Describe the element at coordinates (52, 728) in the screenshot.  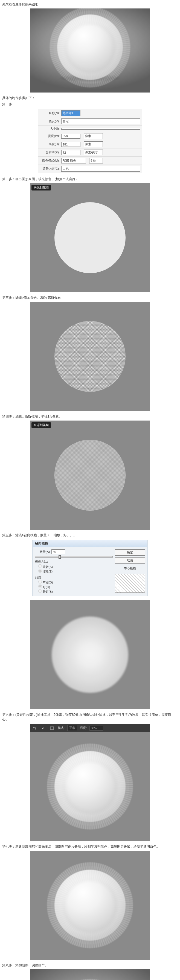
I see `brush-panel-icon` at that location.